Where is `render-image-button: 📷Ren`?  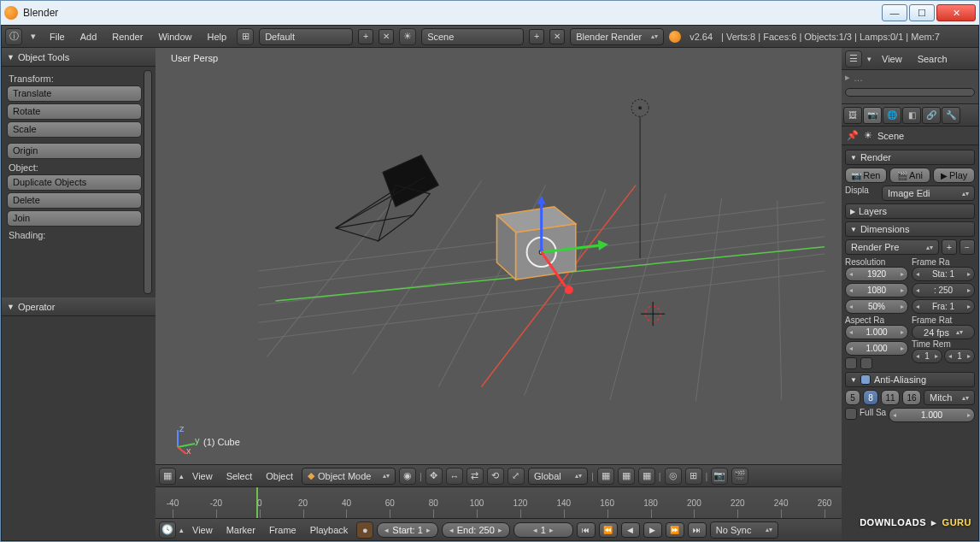
render-image-button: 📷Ren is located at coordinates (866, 175).